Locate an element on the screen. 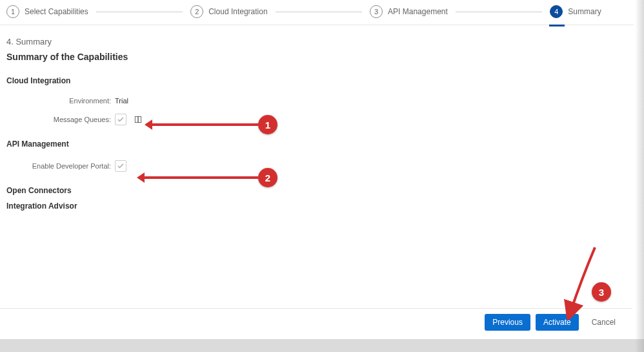 Image resolution: width=644 pixels, height=352 pixels. step-api-management: 3 API Management is located at coordinates (409, 12).